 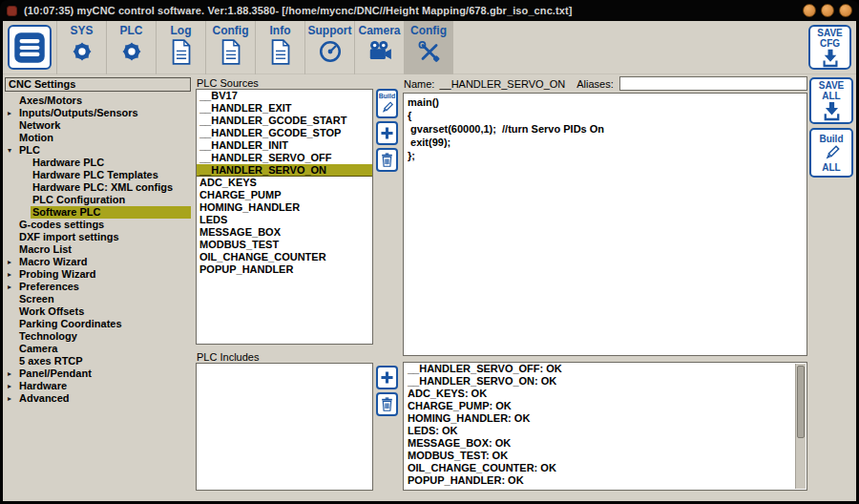 I want to click on name-row: Name: __HANDLER_SERVO_ON Aliases:, so click(x=605, y=84).